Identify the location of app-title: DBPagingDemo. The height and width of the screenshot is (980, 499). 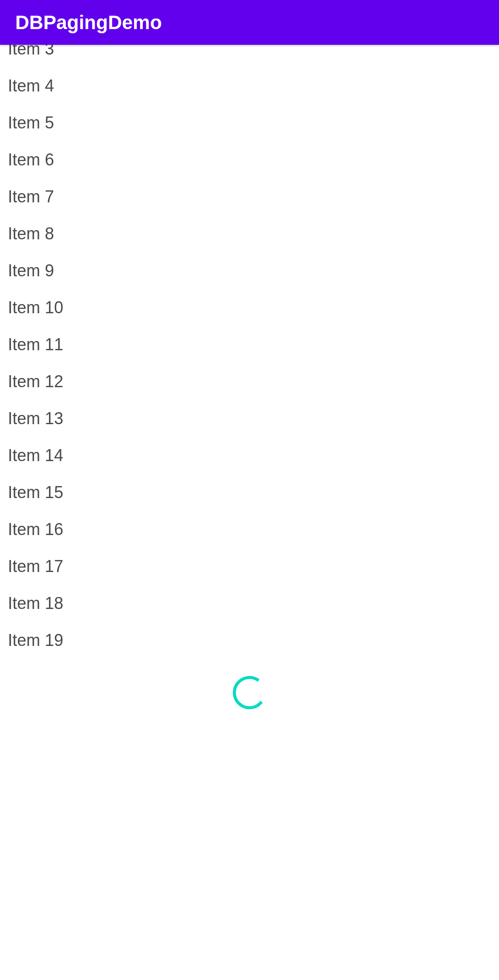
(89, 23).